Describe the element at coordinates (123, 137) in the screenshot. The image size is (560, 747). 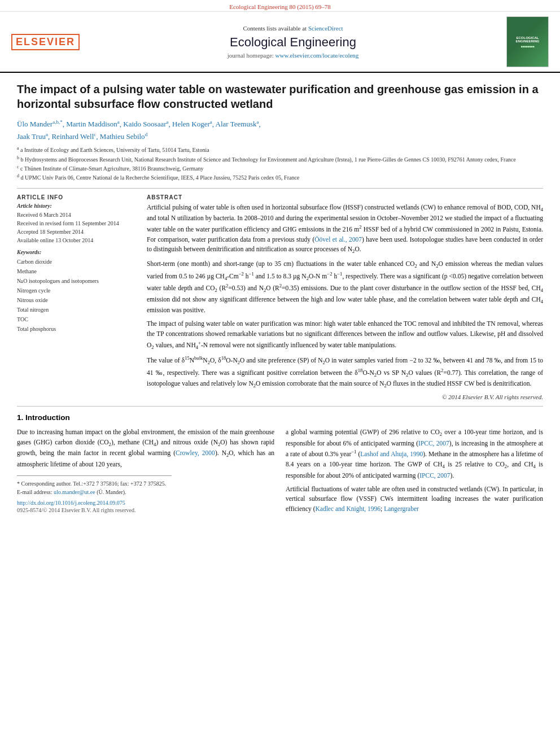
I see `author-mathieu: Mathieu Sebilo` at that location.